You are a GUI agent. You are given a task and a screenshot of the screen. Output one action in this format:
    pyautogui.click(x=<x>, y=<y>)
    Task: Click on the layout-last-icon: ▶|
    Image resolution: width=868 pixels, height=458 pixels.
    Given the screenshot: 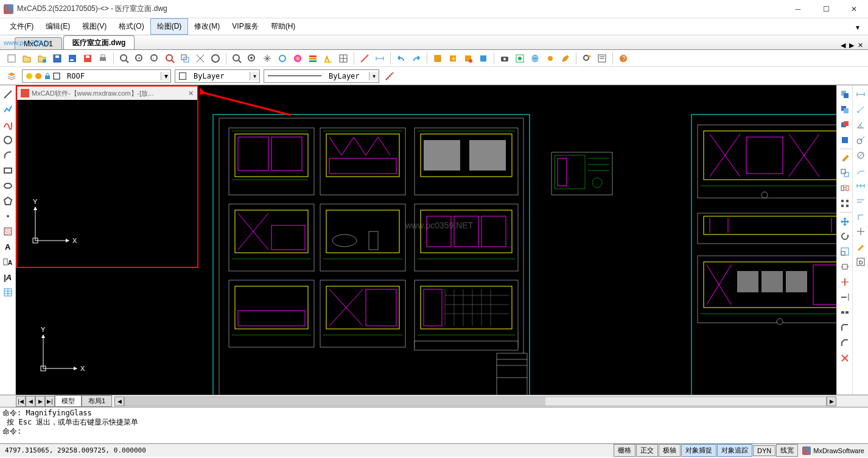 What is the action you would take?
    pyautogui.click(x=50, y=401)
    